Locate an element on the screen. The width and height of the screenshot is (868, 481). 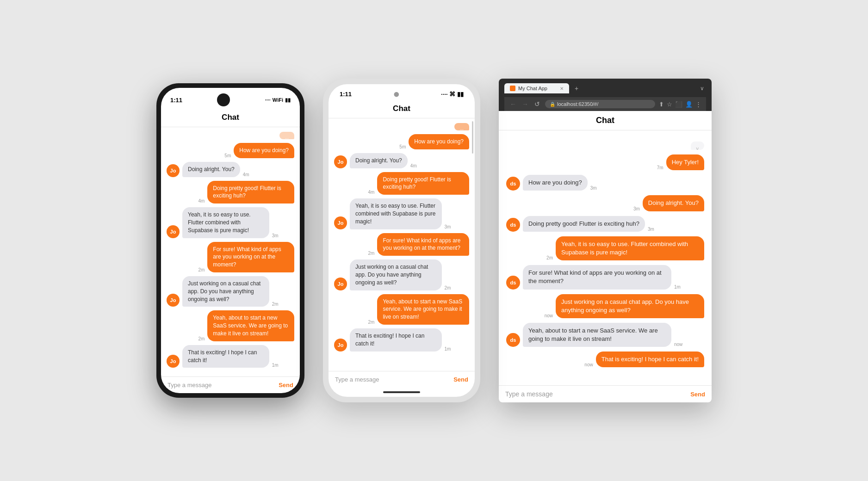
share-icon: ⬆ is located at coordinates (662, 105).